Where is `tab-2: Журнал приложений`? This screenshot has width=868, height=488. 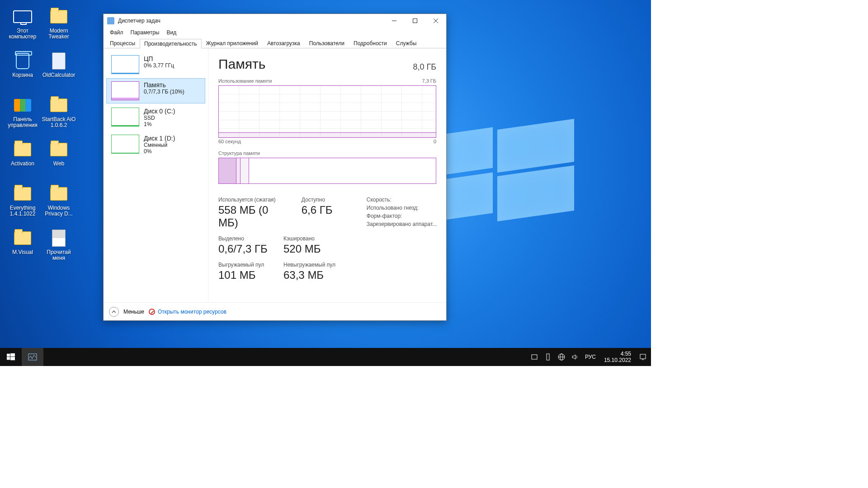
tab-2: Журнал приложений is located at coordinates (232, 43).